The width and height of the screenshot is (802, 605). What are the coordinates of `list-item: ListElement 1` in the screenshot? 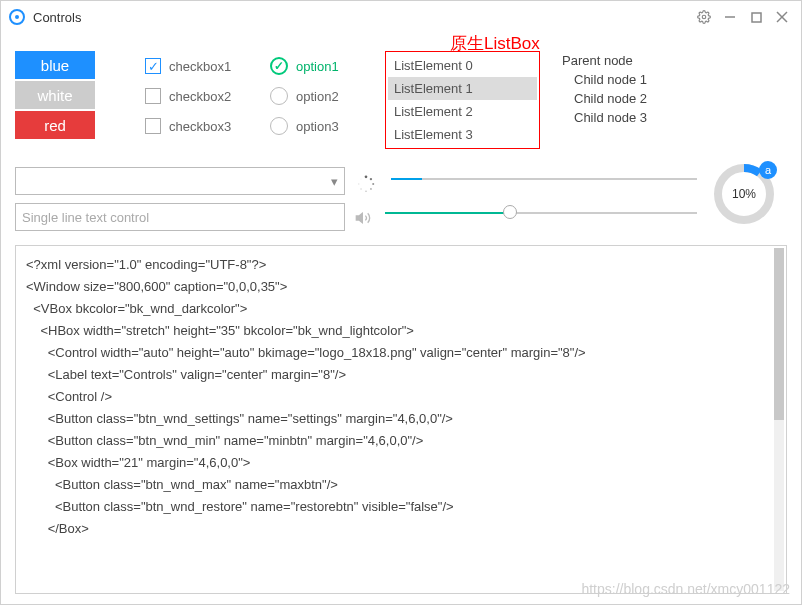 It's located at (462, 88).